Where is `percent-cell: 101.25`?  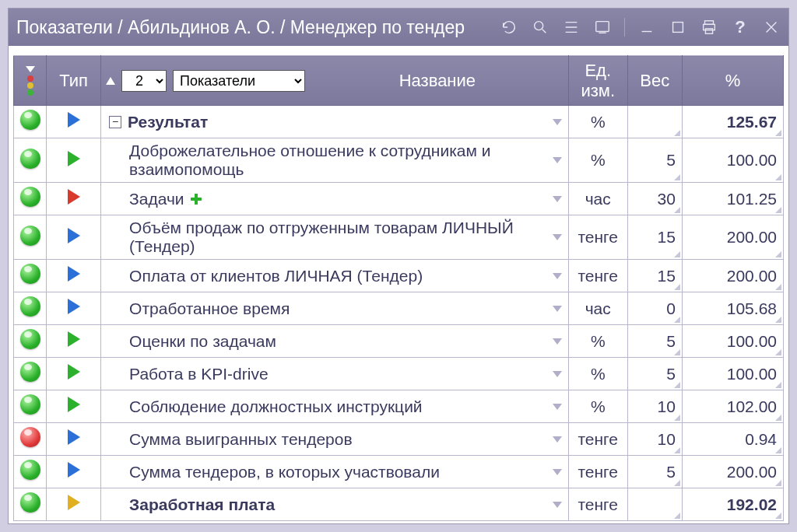
percent-cell: 101.25 is located at coordinates (732, 199).